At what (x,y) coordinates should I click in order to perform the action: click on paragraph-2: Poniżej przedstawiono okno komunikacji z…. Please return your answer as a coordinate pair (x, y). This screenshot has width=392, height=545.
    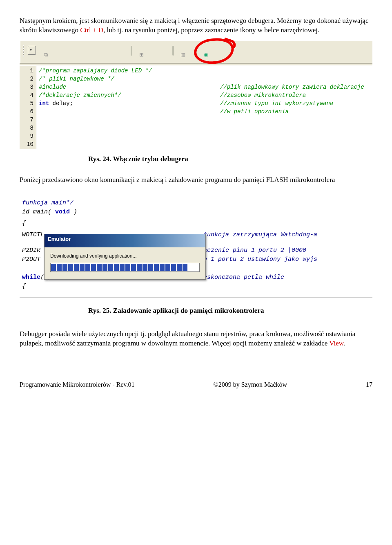
    Looking at the image, I should click on (196, 180).